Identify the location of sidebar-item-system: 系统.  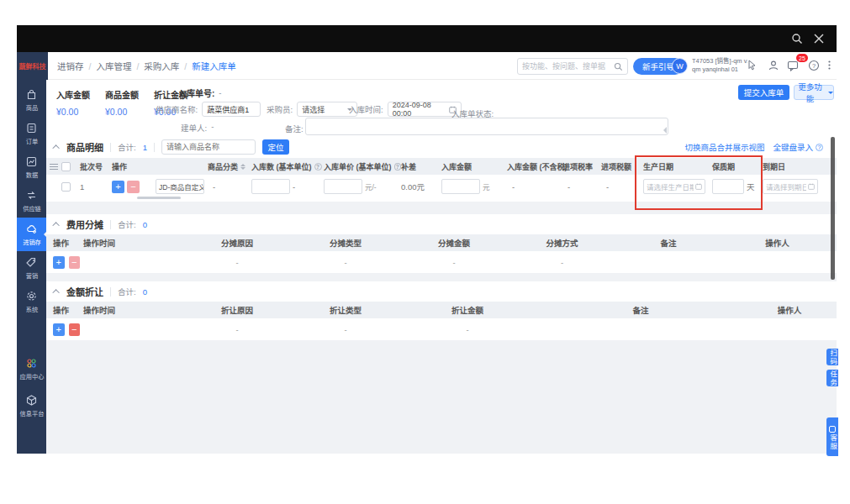
(32, 302).